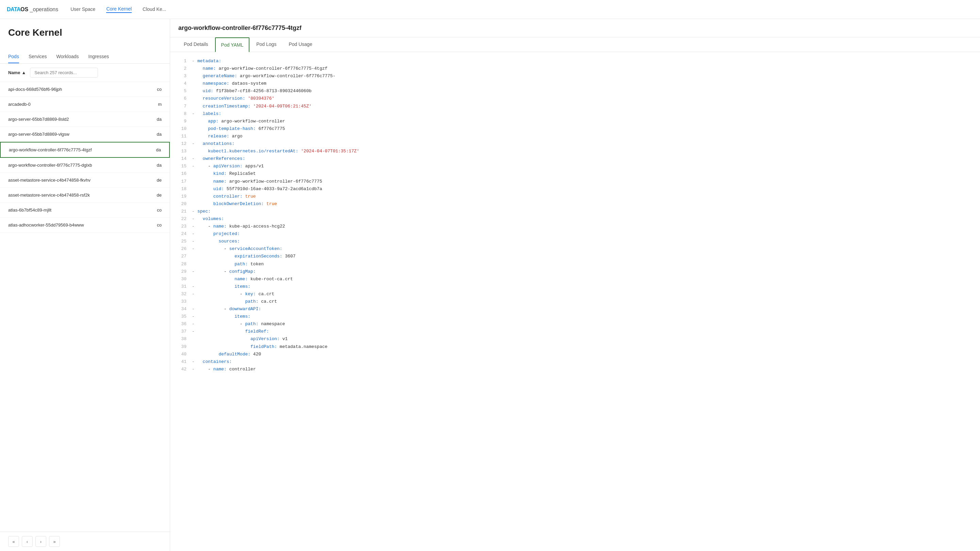  What do you see at coordinates (154, 10) in the screenshot?
I see `nav-cloud-ke: Cloud Ke...` at bounding box center [154, 10].